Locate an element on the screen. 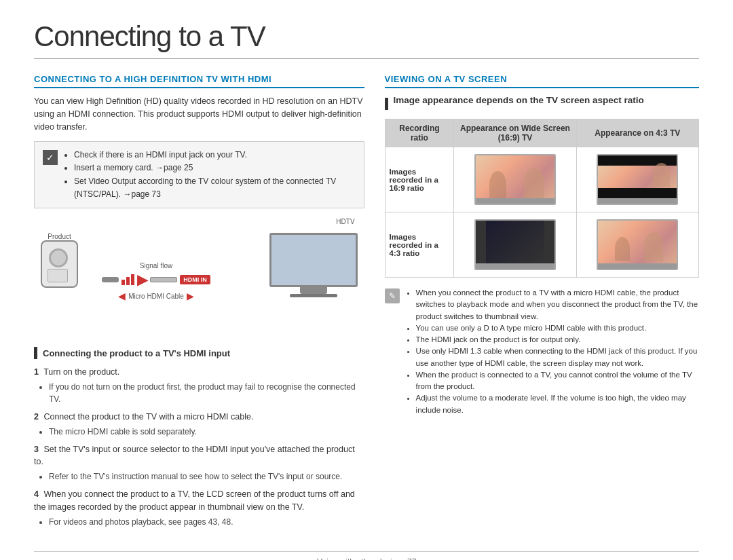 The height and width of the screenshot is (560, 733). note-icon: ✎ is located at coordinates (392, 296).